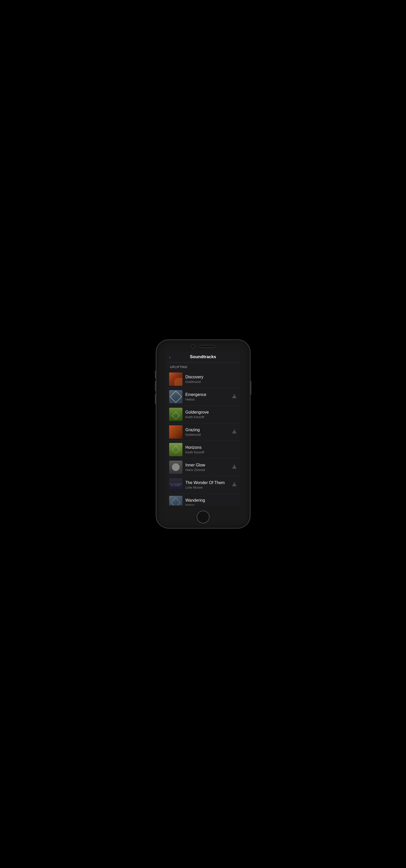 Image resolution: width=406 pixels, height=868 pixels. Describe the element at coordinates (211, 412) in the screenshot. I see `track-title: Goldengrove` at that location.